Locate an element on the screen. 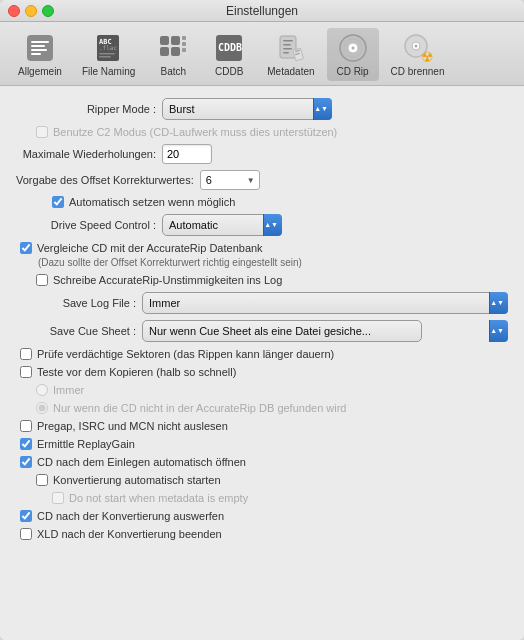 The width and height of the screenshot is (524, 640). save-cue-row: Save Cue Sheet : Nur wenn Cue Sheet als … is located at coordinates (262, 331).